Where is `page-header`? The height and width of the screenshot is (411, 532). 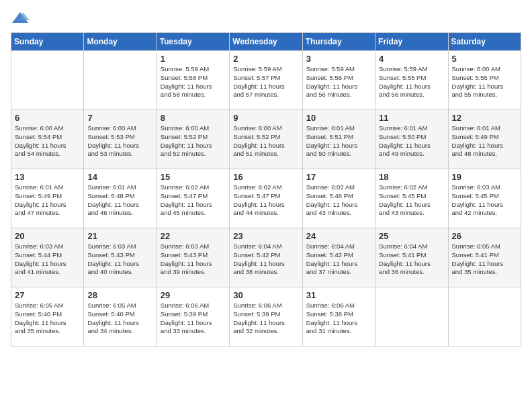
page-header is located at coordinates (266, 18).